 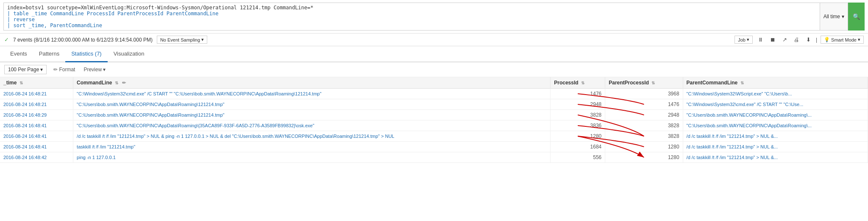 What do you see at coordinates (312, 158) in the screenshot?
I see `cell-commandline: ping -n 1 127.0.0.1` at bounding box center [312, 158].